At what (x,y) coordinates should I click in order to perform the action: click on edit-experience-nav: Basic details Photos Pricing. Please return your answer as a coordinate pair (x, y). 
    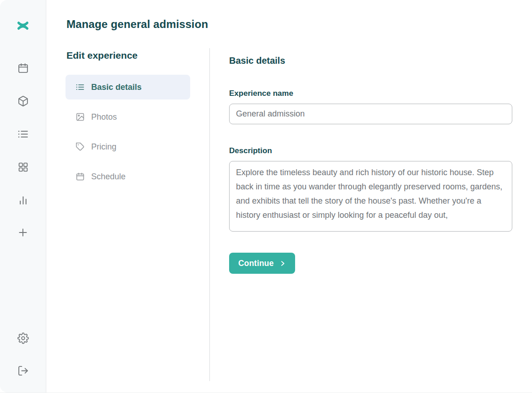
    Looking at the image, I should click on (128, 134).